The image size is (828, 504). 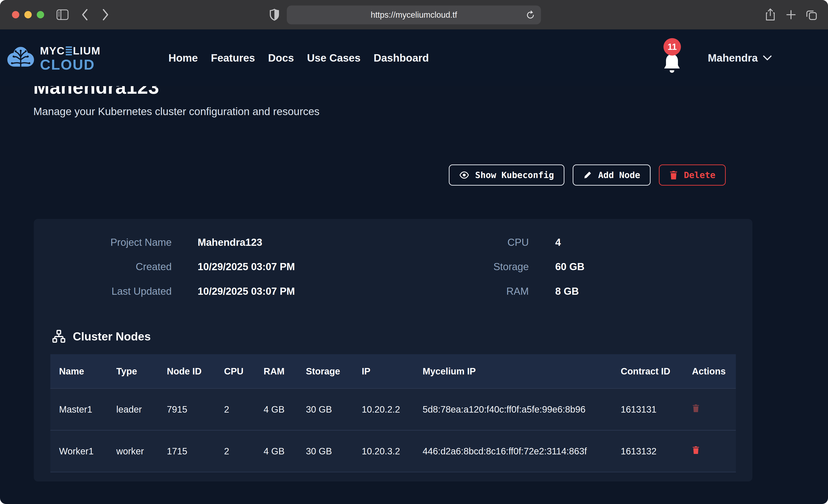 I want to click on cell-type: leader, so click(x=133, y=409).